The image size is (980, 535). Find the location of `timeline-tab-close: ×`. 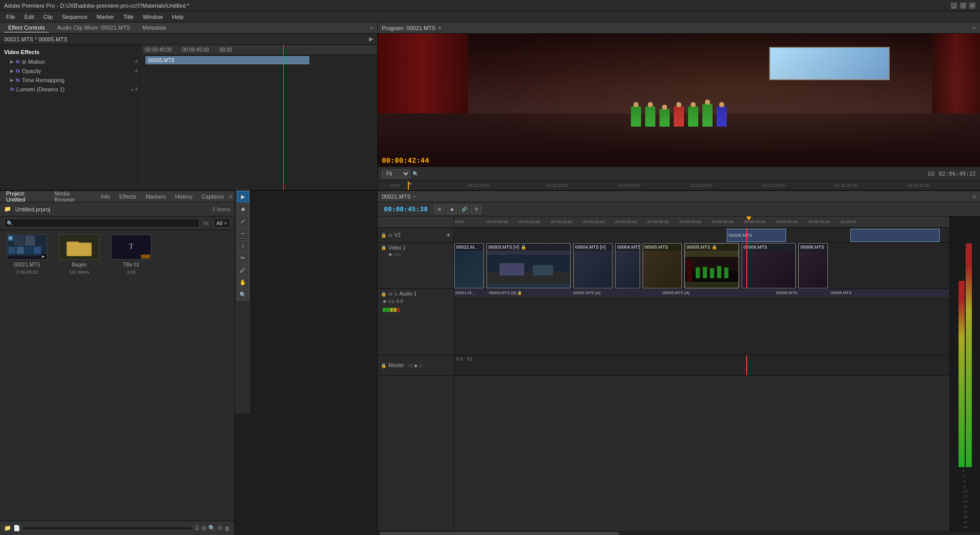

timeline-tab-close: × is located at coordinates (414, 197).